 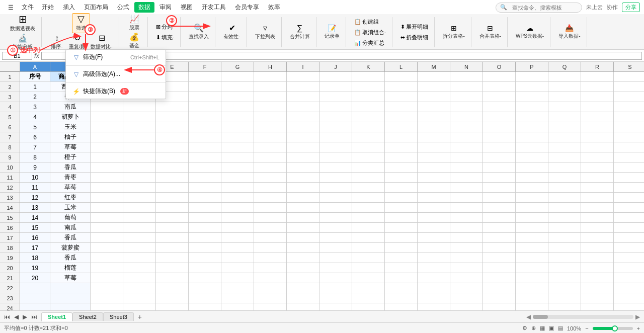 I want to click on row-header-11: 11, so click(x=10, y=178).